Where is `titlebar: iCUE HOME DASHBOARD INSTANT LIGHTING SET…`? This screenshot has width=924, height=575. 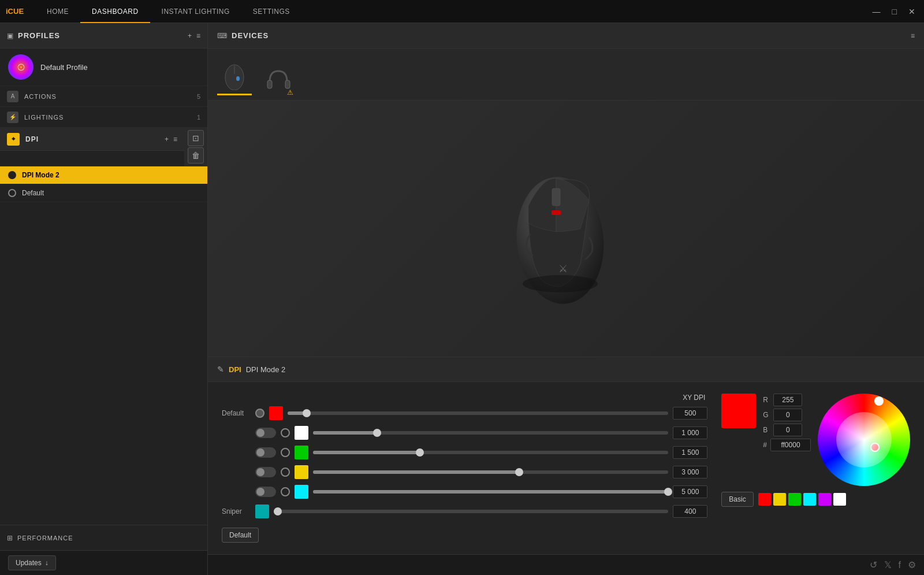 titlebar: iCUE HOME DASHBOARD INSTANT LIGHTING SET… is located at coordinates (462, 12).